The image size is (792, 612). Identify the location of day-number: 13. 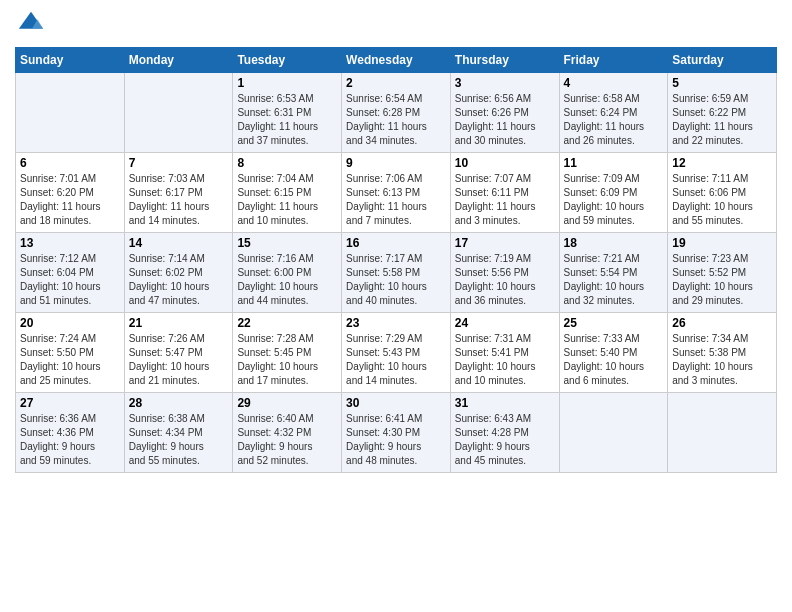
(70, 243).